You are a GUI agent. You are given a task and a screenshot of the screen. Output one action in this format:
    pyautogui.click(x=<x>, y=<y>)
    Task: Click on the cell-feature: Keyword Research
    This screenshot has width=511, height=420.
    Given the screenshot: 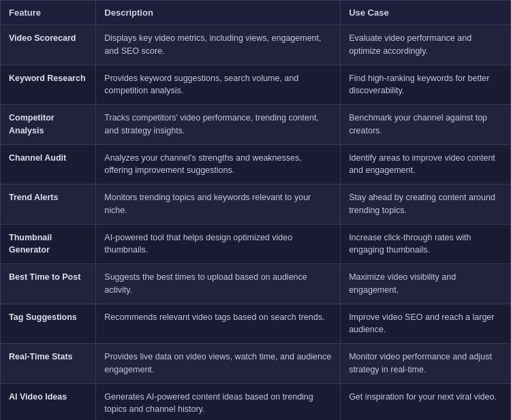 What is the action you would take?
    pyautogui.click(x=48, y=84)
    